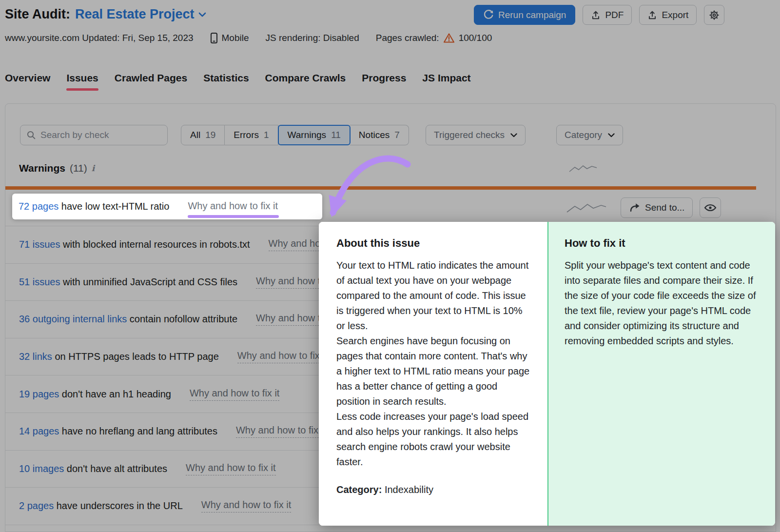 This screenshot has height=532, width=780. Describe the element at coordinates (433, 243) in the screenshot. I see `about-issue-title: About this issue` at that location.